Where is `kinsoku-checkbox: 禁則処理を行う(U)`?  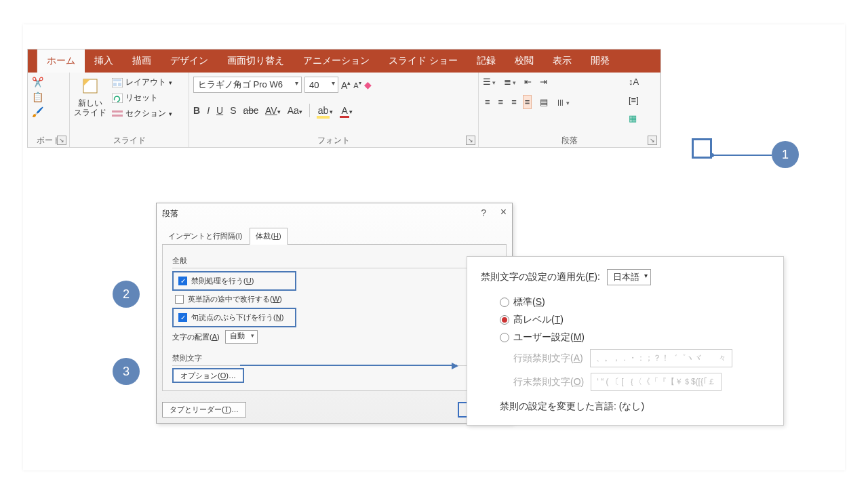 kinsoku-checkbox: 禁則処理を行う(U) is located at coordinates (235, 281).